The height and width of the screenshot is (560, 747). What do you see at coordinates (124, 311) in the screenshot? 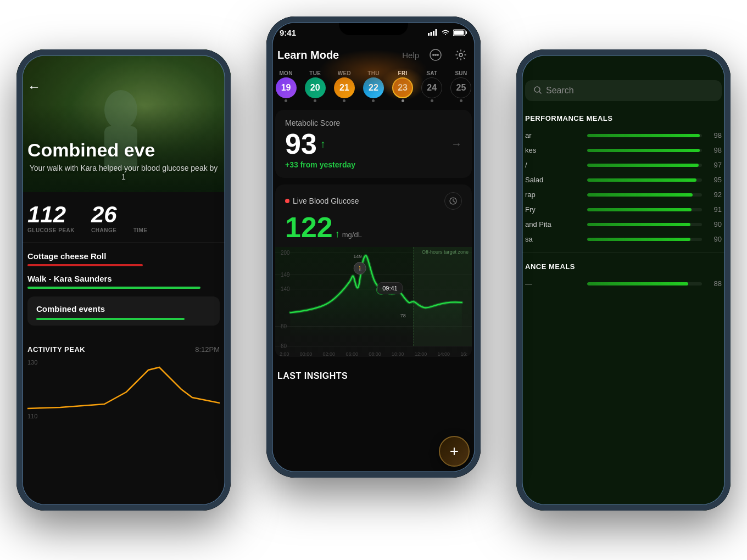
I see `combined-events-box: Combined events` at bounding box center [124, 311].